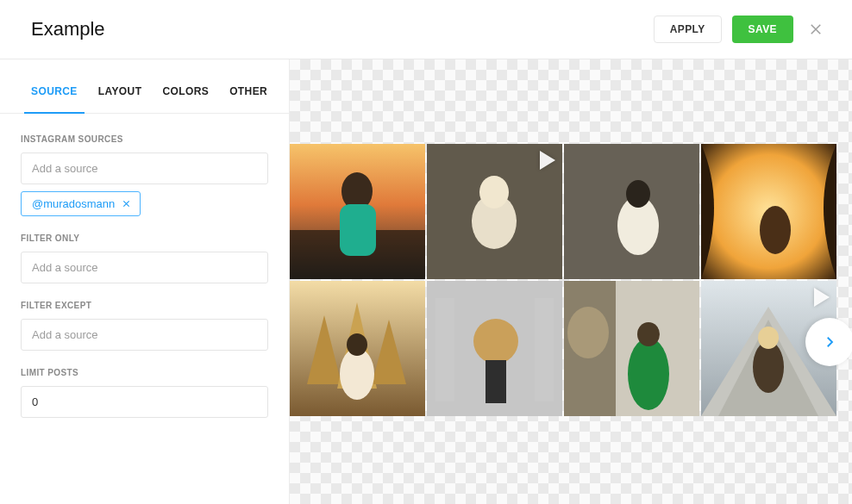 This screenshot has width=852, height=504. I want to click on page-title: Example, so click(68, 29).